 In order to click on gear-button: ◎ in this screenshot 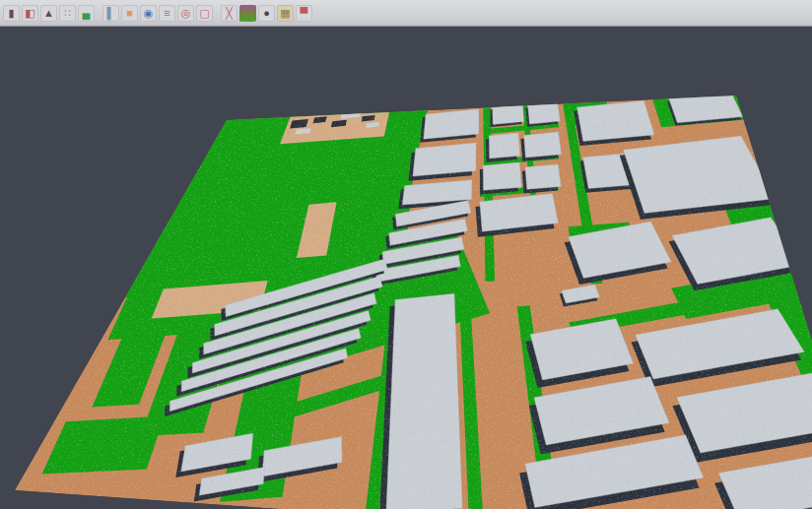, I will do `click(185, 14)`.